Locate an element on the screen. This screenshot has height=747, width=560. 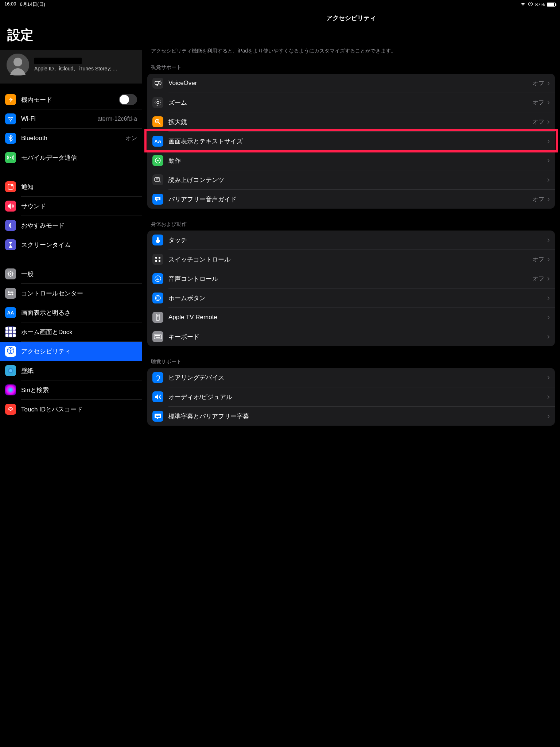
row-switch-control: スイッチコントロール オフ› is located at coordinates (249, 259).